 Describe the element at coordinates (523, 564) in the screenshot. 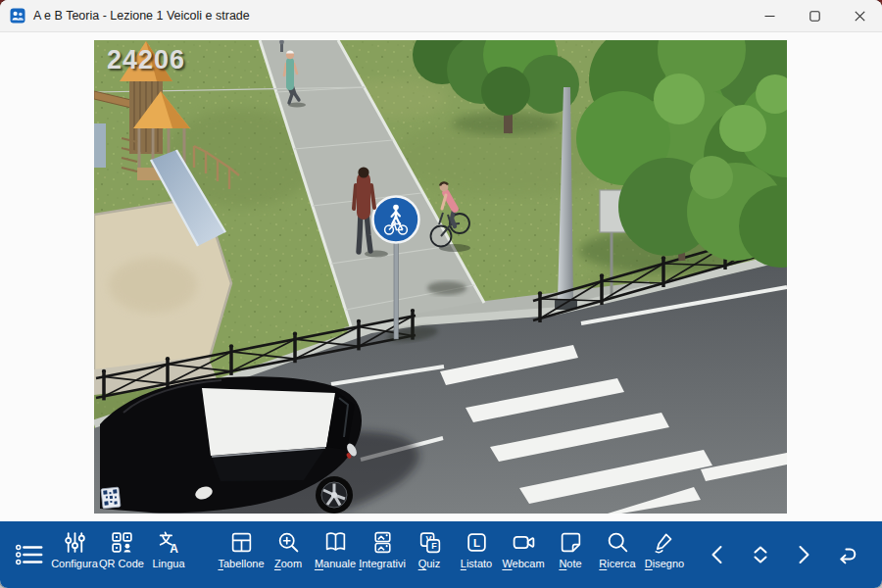

I see `toolbar-label: Webcam` at that location.